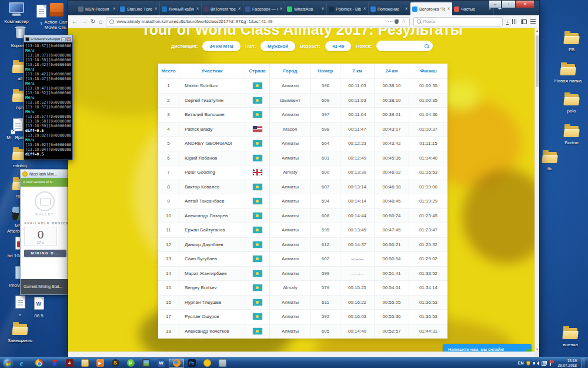 The width and height of the screenshot is (588, 368). I want to click on browser-tab-10: Частые✕, so click(473, 9).